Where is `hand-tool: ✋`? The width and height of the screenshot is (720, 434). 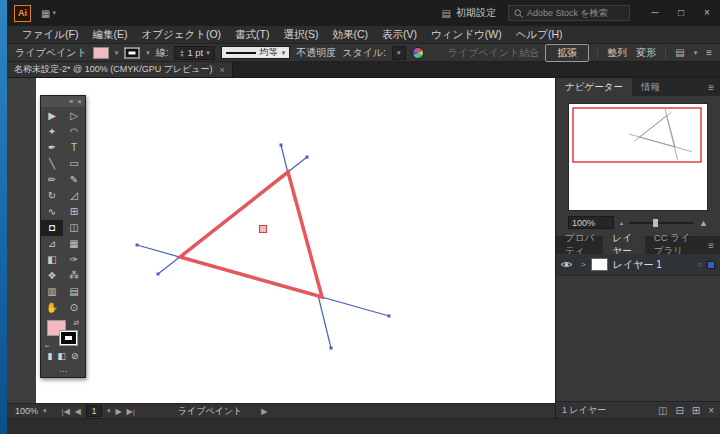
hand-tool: ✋ is located at coordinates (52, 308).